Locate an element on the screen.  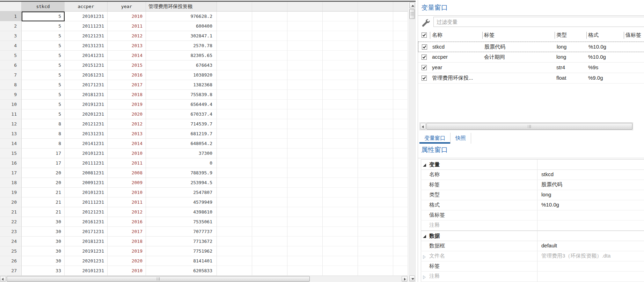
data-cell-value: 7751962 is located at coordinates (182, 251).